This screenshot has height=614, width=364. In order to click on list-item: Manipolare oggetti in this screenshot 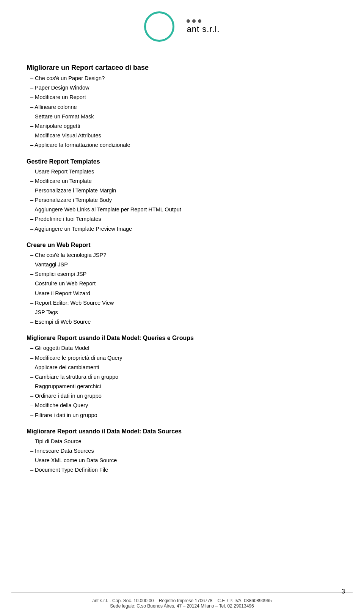, I will do `click(182, 126)`.